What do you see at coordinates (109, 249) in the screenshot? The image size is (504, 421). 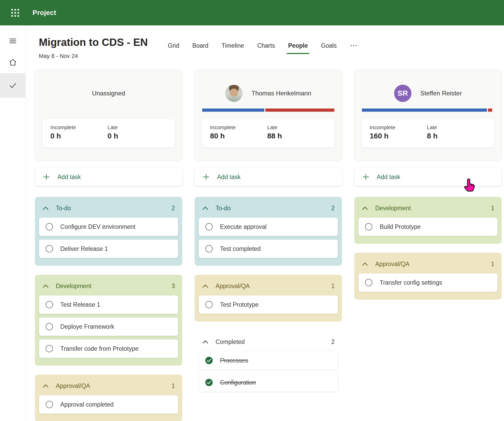 I see `task-card: Deliver Release 1` at bounding box center [109, 249].